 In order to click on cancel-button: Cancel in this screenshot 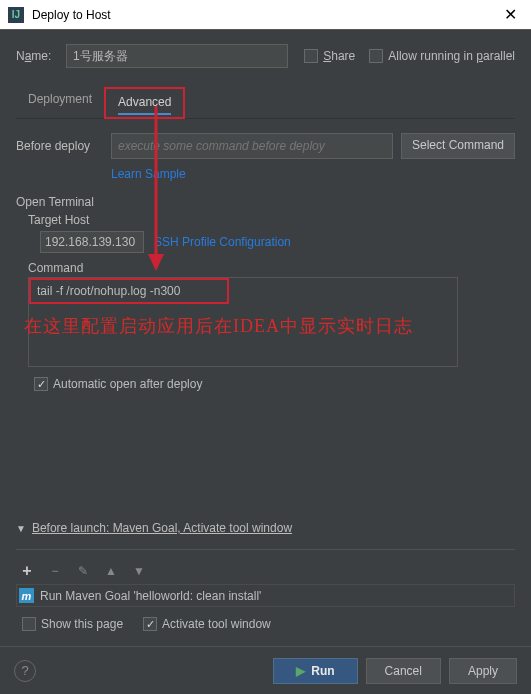, I will do `click(404, 671)`.